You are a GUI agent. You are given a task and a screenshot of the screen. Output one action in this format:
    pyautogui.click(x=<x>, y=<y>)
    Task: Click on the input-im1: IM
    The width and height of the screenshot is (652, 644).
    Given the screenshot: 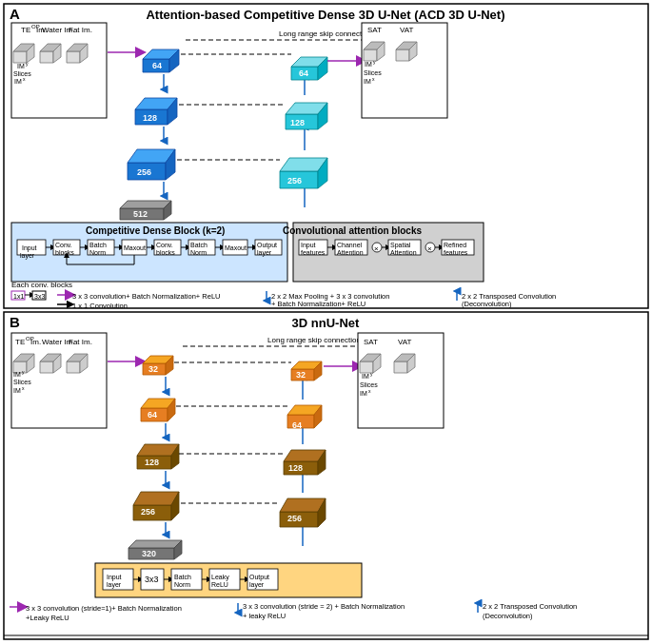 What is the action you would take?
    pyautogui.click(x=21, y=67)
    